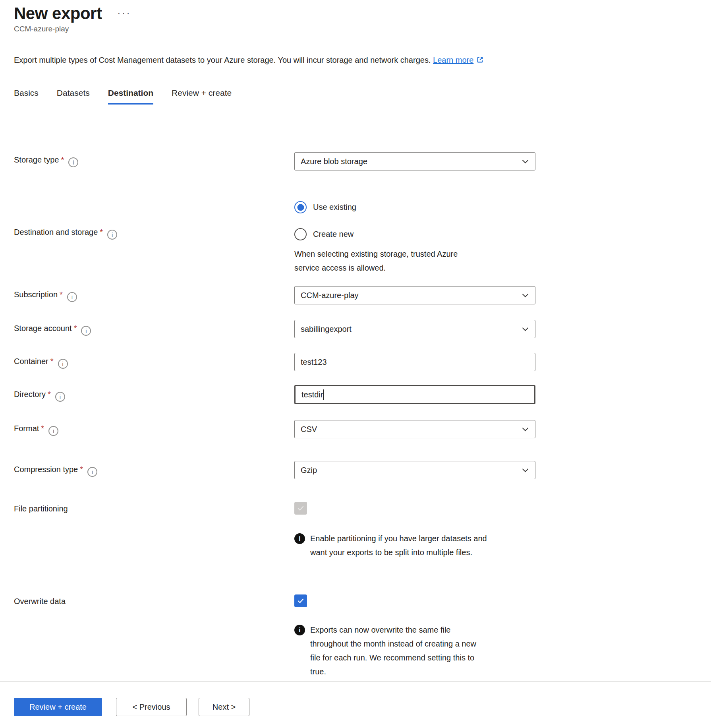  What do you see at coordinates (300, 234) in the screenshot?
I see `radio-unselected-icon` at bounding box center [300, 234].